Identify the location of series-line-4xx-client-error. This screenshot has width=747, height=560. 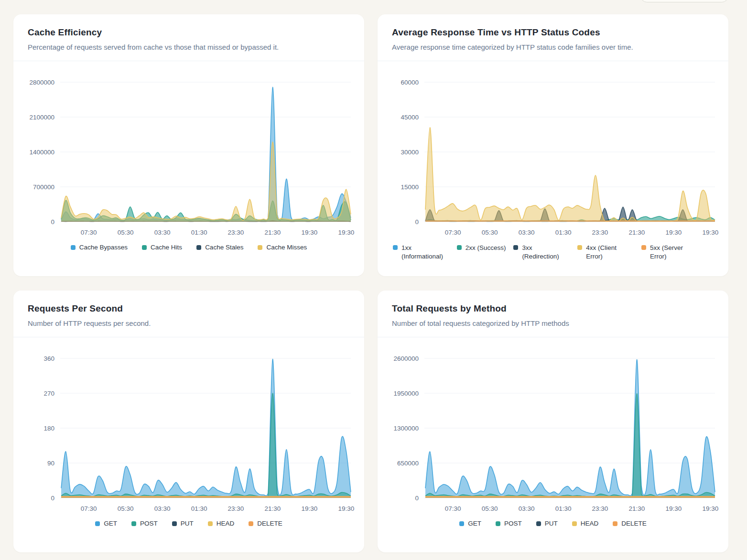
(570, 175).